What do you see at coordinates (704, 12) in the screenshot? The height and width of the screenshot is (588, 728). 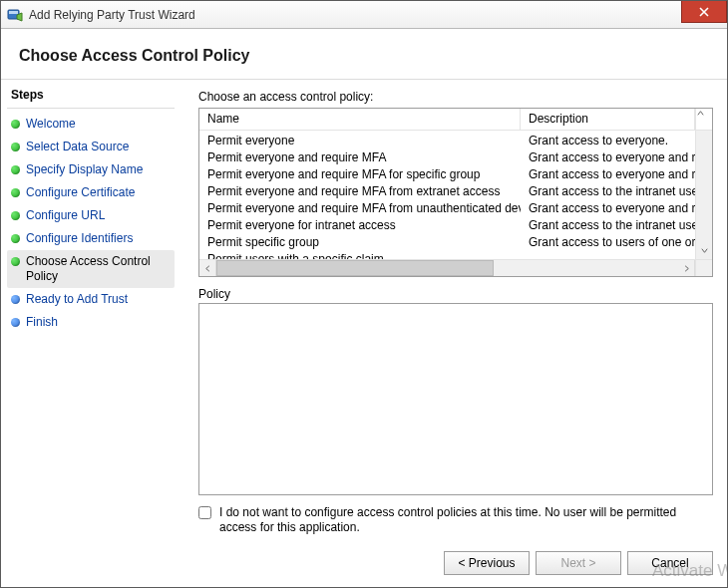 I see `close-icon` at bounding box center [704, 12].